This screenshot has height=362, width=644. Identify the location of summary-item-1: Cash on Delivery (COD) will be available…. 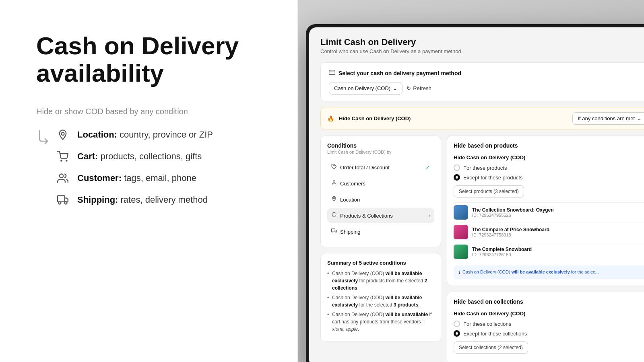
(381, 281).